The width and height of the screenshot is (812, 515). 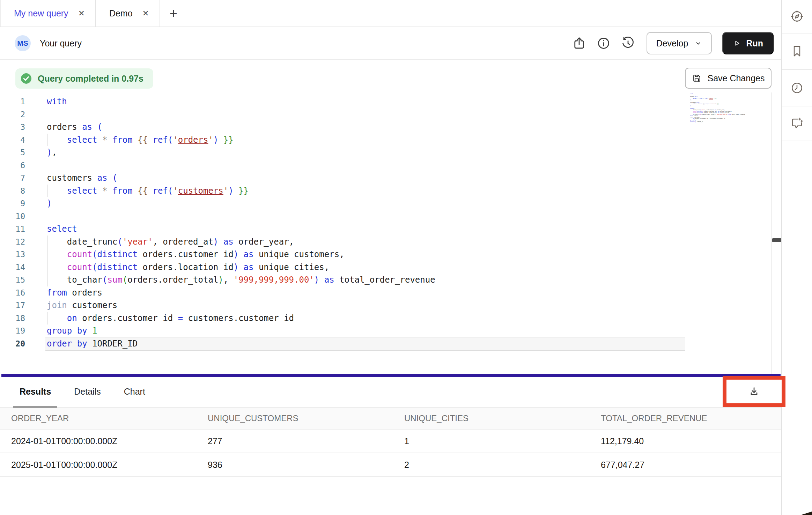 What do you see at coordinates (13, 102) in the screenshot?
I see `line-number: 1` at bounding box center [13, 102].